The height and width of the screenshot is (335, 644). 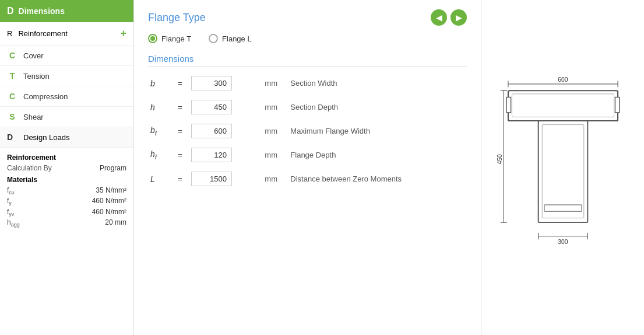 What do you see at coordinates (115, 223) in the screenshot?
I see `hagg-val: 20 mm` at bounding box center [115, 223].